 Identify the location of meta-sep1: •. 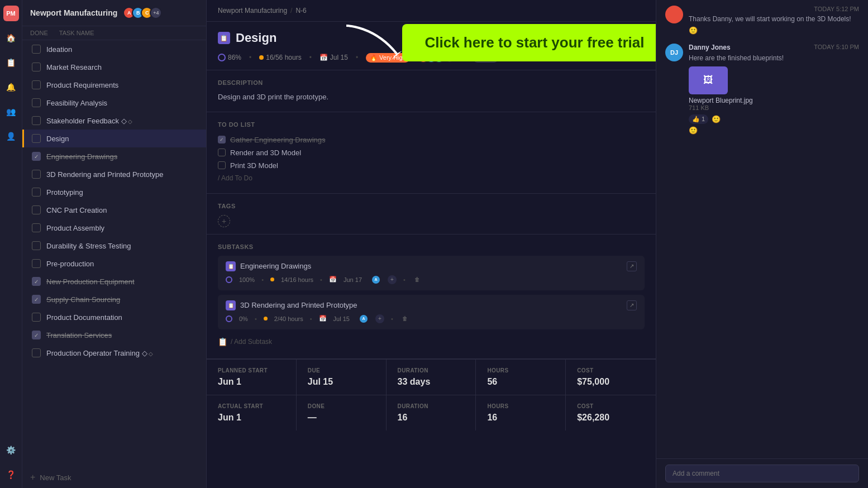
(250, 58).